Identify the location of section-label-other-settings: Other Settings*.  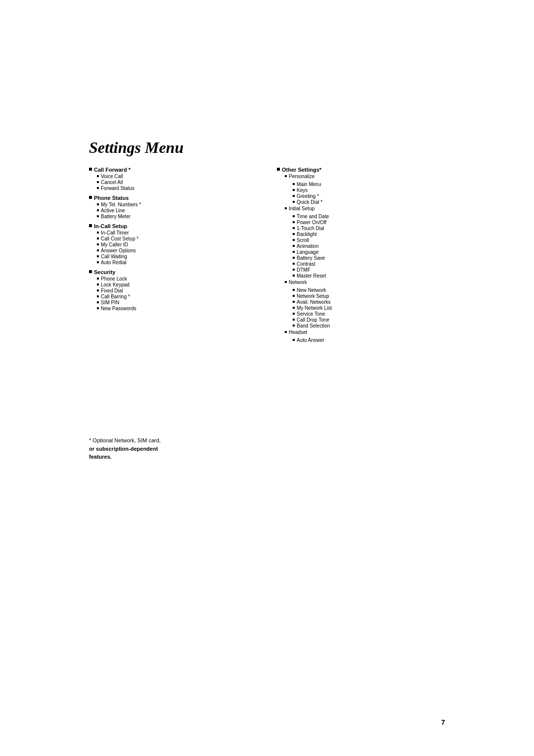
(361, 170).